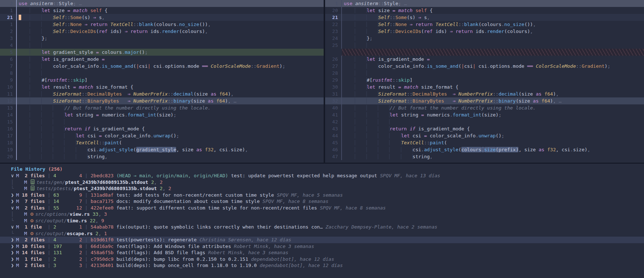 The height and width of the screenshot is (278, 644). I want to click on code-line: 40 // But format the number directly usi…, so click(485, 108).